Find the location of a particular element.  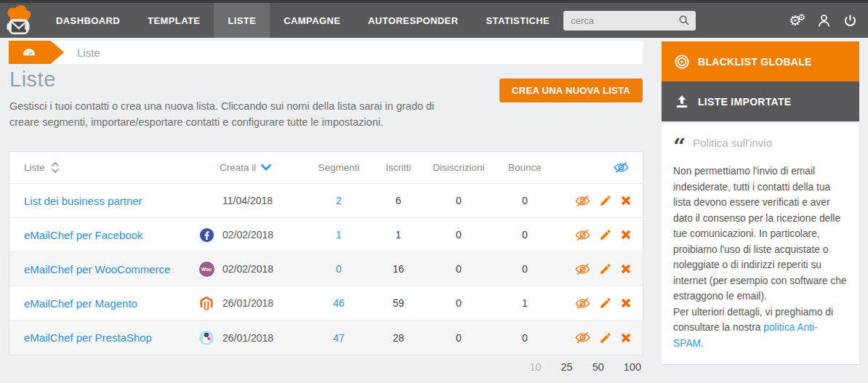

list-name-link: eMailChef per Facebook is located at coordinates (83, 235).